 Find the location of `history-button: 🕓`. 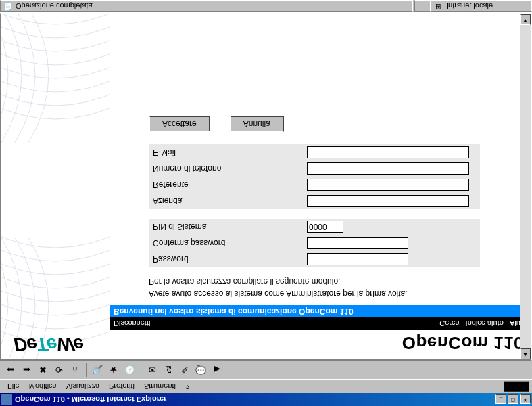

history-button: 🕓 is located at coordinates (130, 370).